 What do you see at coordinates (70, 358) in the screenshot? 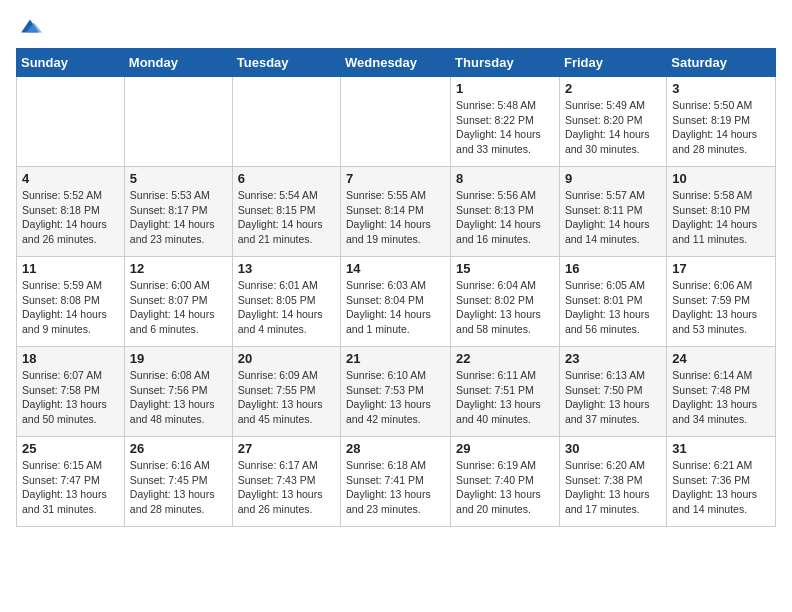
I see `day-number: 18` at bounding box center [70, 358].